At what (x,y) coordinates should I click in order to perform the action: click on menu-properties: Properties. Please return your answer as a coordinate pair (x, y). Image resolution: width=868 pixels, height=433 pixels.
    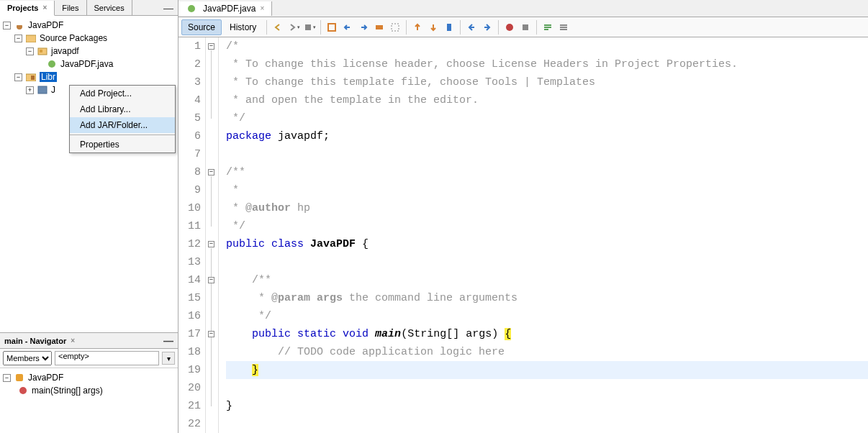
    Looking at the image, I should click on (122, 145).